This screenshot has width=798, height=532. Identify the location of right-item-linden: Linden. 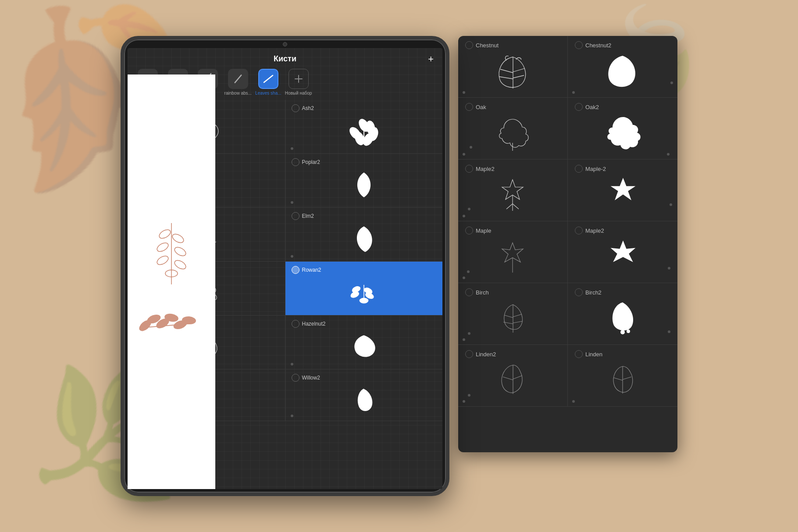
(623, 376).